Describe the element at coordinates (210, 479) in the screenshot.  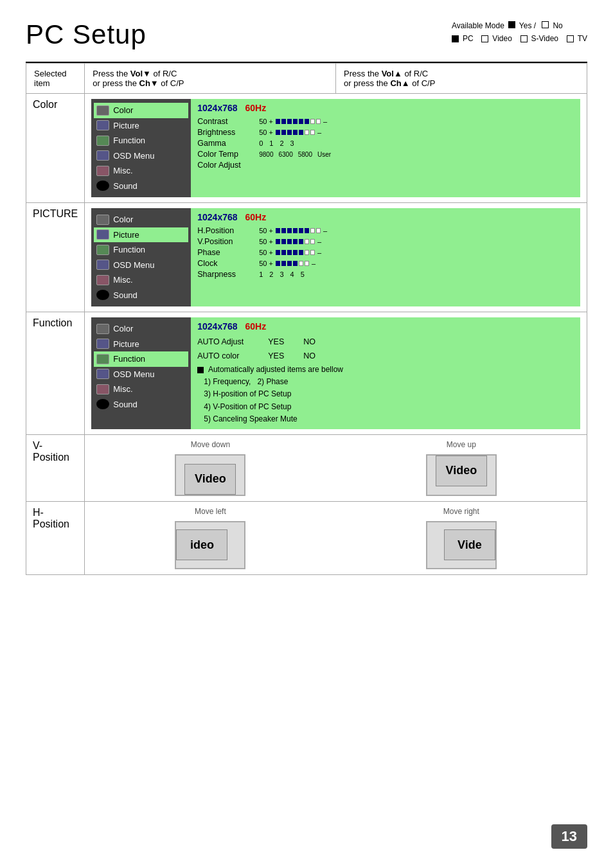
I see `vpos-down-inner: Video` at that location.